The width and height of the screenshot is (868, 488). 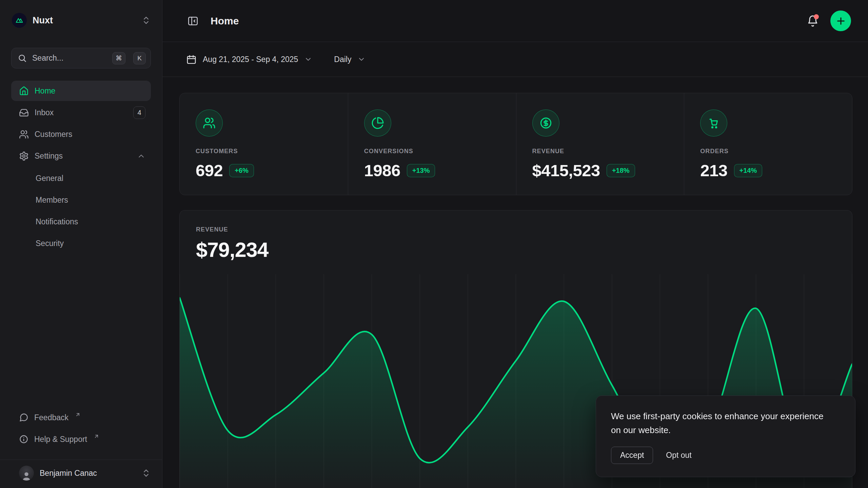 I want to click on stat-delta-badge: +13%, so click(x=421, y=171).